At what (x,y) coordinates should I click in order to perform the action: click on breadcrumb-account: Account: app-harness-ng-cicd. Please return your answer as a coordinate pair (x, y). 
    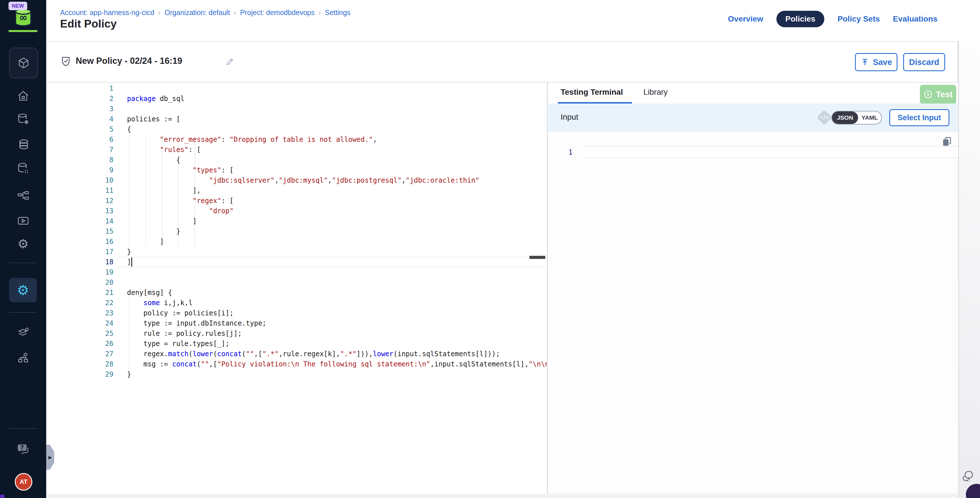
    Looking at the image, I should click on (107, 13).